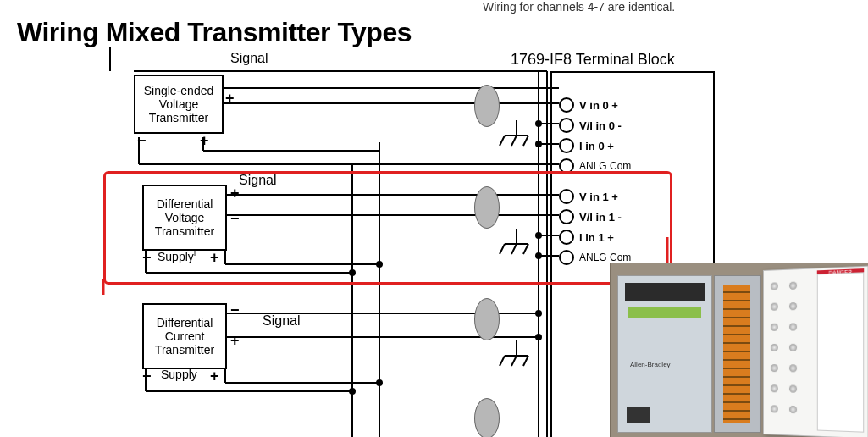 The width and height of the screenshot is (868, 437). What do you see at coordinates (815, 351) in the screenshot?
I see `module-door: DANGER` at bounding box center [815, 351].